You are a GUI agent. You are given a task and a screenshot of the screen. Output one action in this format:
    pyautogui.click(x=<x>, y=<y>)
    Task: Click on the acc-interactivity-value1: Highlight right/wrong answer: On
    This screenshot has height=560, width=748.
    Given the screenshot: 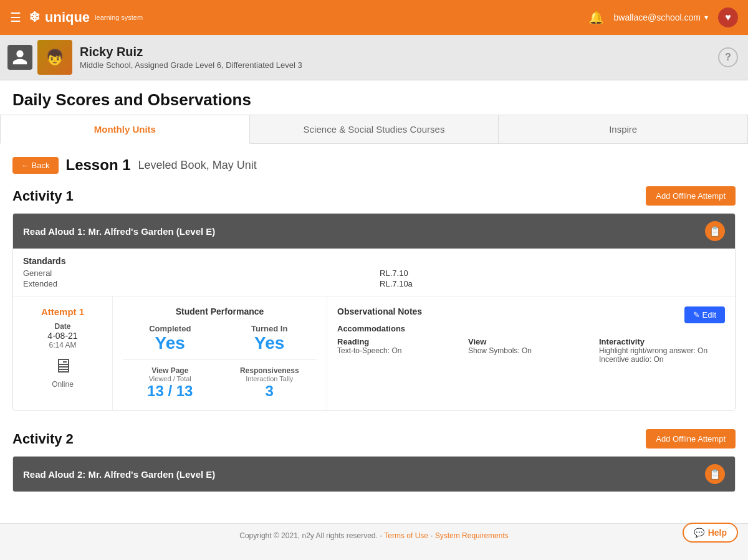 What is the action you would take?
    pyautogui.click(x=662, y=351)
    